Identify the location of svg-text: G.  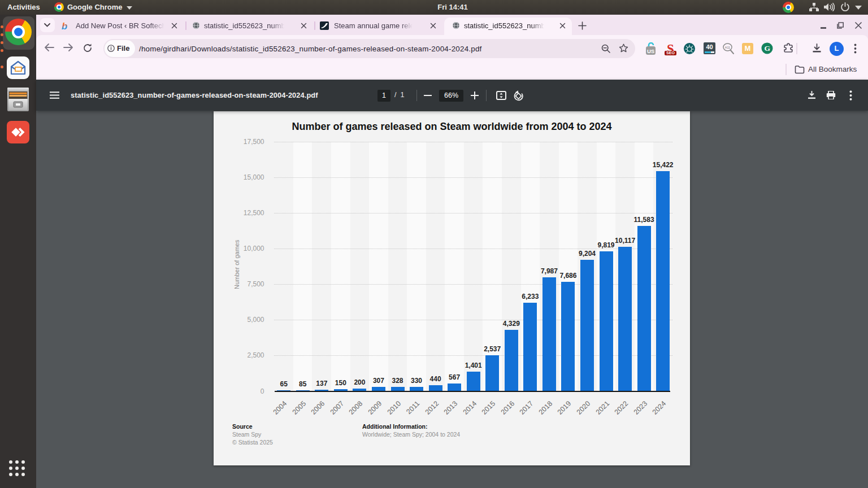
(767, 49).